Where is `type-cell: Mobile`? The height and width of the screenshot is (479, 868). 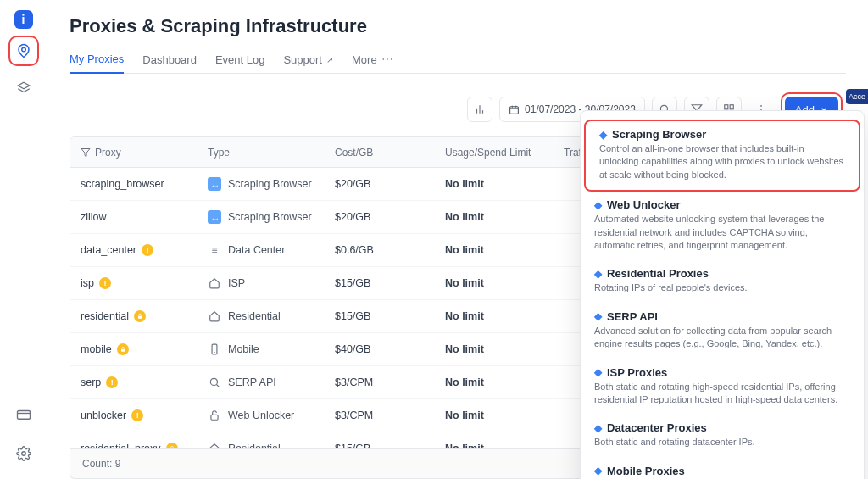 type-cell: Mobile is located at coordinates (271, 349).